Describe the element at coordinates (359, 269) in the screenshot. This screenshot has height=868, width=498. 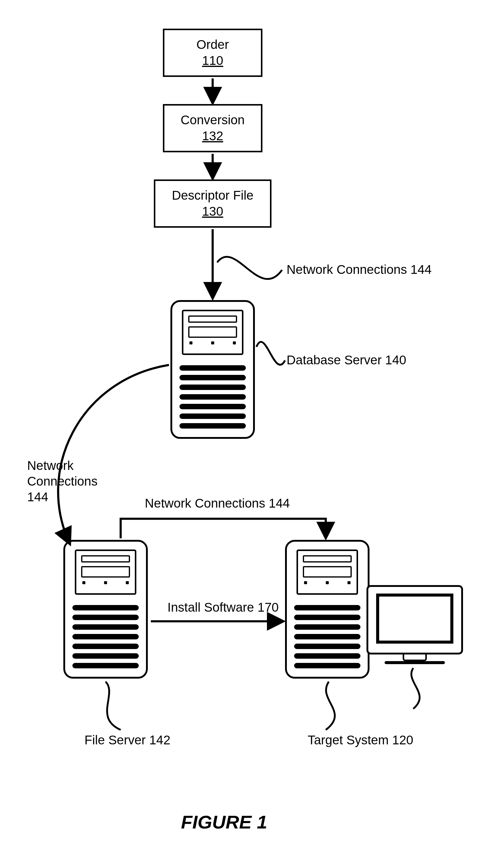
I see `label-network-connections-top: Network Connections 144` at that location.